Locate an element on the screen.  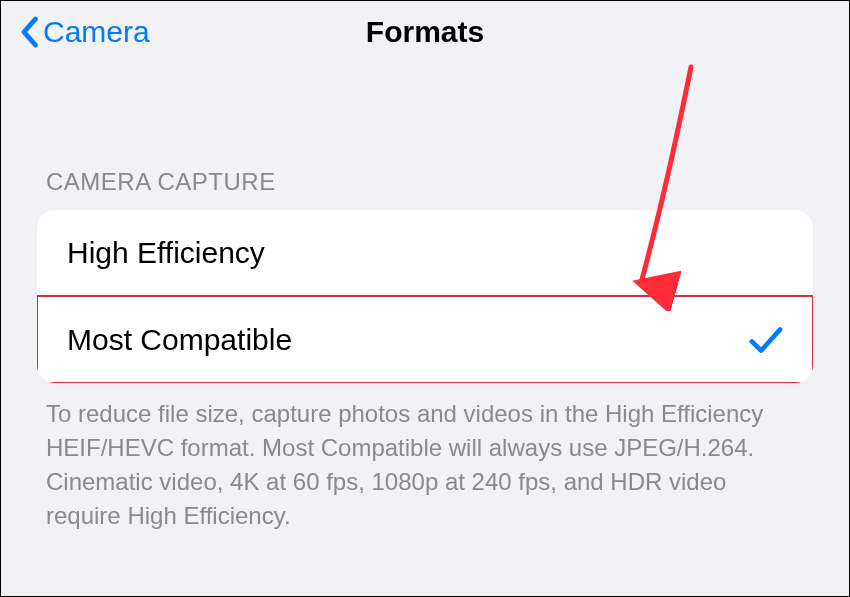
option-label: Most Compatible is located at coordinates (180, 340).